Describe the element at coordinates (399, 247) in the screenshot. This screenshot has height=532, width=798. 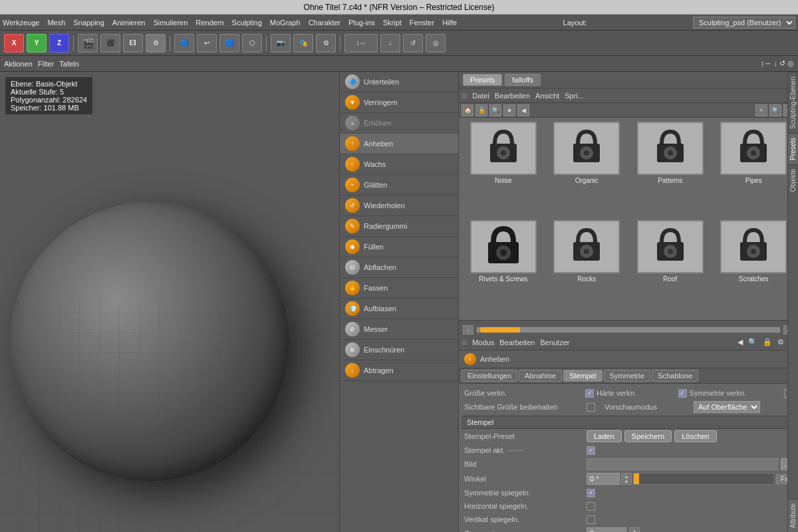
I see `tool-fuellen: ◉ Füllen` at that location.